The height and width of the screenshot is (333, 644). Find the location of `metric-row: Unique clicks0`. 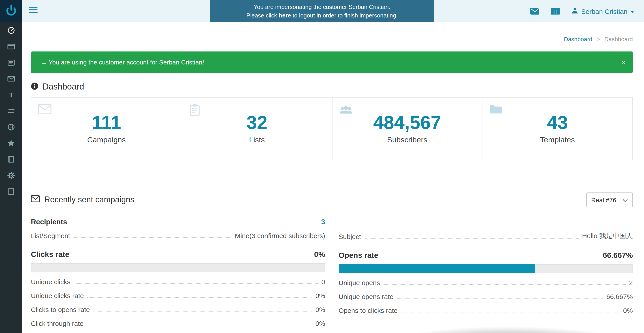

metric-row: Unique clicks0 is located at coordinates (178, 282).